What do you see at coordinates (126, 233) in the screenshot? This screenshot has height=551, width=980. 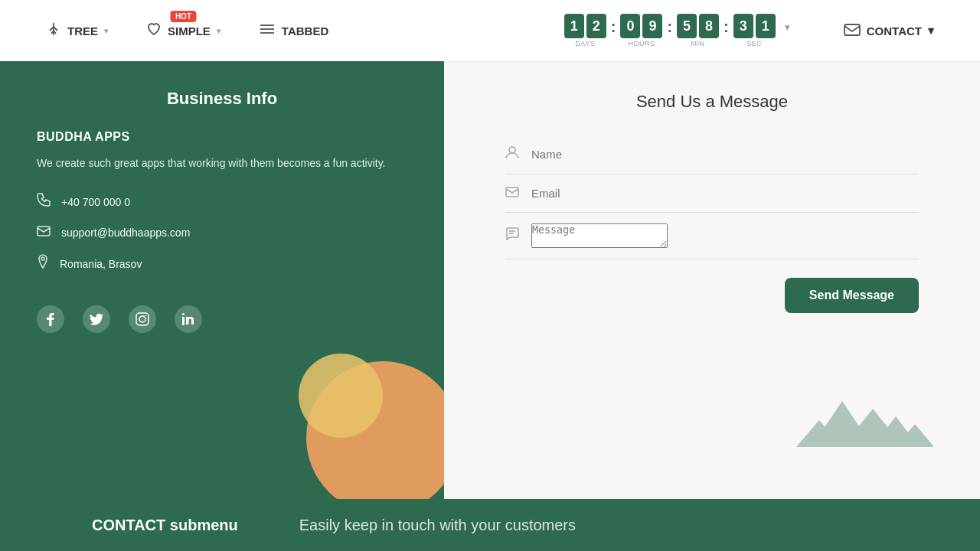 I see `email-address: support@buddhaapps.com` at bounding box center [126, 233].